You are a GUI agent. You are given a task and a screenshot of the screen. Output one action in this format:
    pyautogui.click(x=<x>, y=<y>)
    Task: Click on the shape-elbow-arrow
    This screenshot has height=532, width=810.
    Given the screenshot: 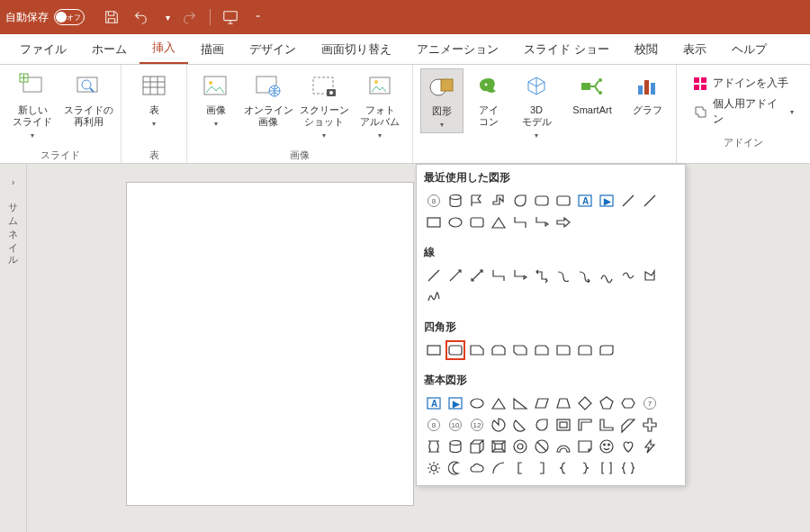 What is the action you would take?
    pyautogui.click(x=520, y=275)
    